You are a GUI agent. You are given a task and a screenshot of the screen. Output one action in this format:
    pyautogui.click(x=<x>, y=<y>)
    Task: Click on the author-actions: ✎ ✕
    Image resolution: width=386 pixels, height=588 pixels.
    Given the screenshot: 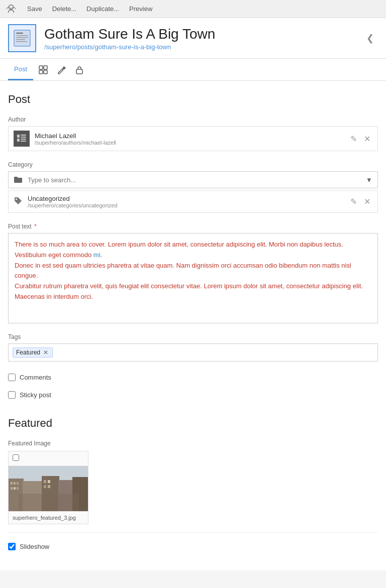 What is the action you would take?
    pyautogui.click(x=360, y=139)
    